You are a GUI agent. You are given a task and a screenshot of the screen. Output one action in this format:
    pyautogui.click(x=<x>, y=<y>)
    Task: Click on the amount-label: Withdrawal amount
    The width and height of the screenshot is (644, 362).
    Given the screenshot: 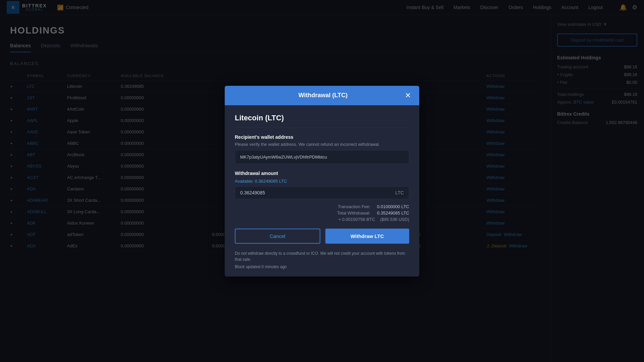 What is the action you would take?
    pyautogui.click(x=322, y=173)
    